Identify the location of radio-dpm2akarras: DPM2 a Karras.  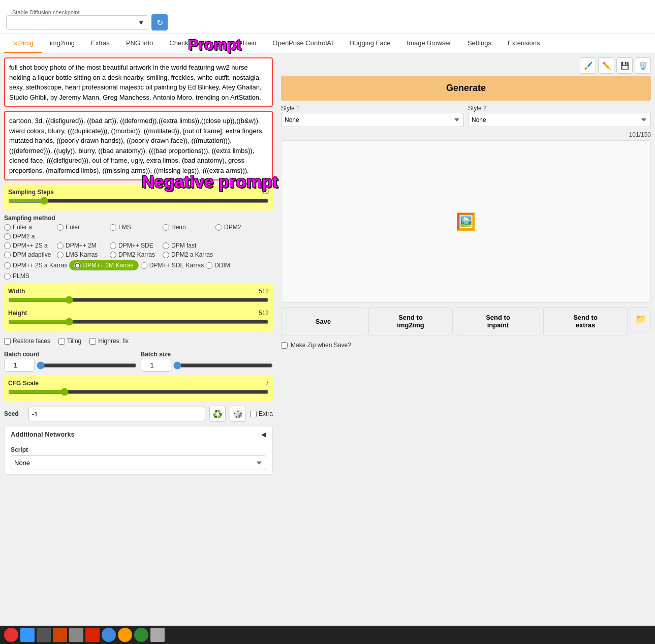
(188, 255).